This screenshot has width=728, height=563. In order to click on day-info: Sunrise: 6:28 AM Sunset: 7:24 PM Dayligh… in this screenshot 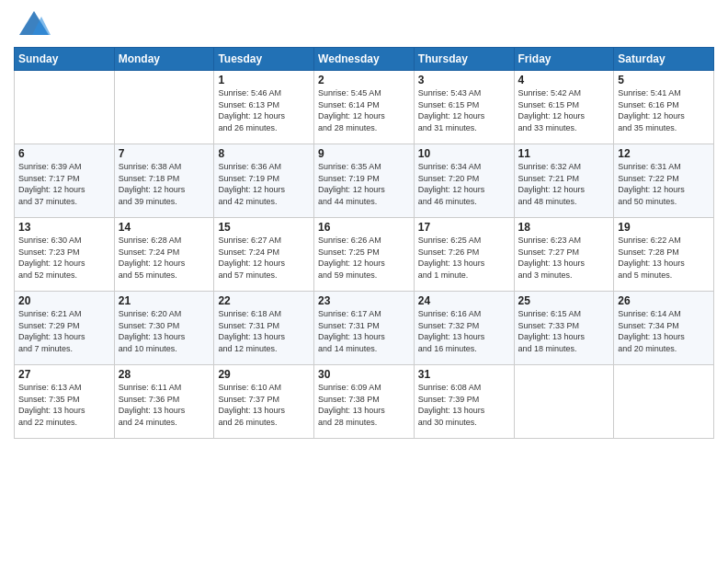, I will do `click(165, 258)`.